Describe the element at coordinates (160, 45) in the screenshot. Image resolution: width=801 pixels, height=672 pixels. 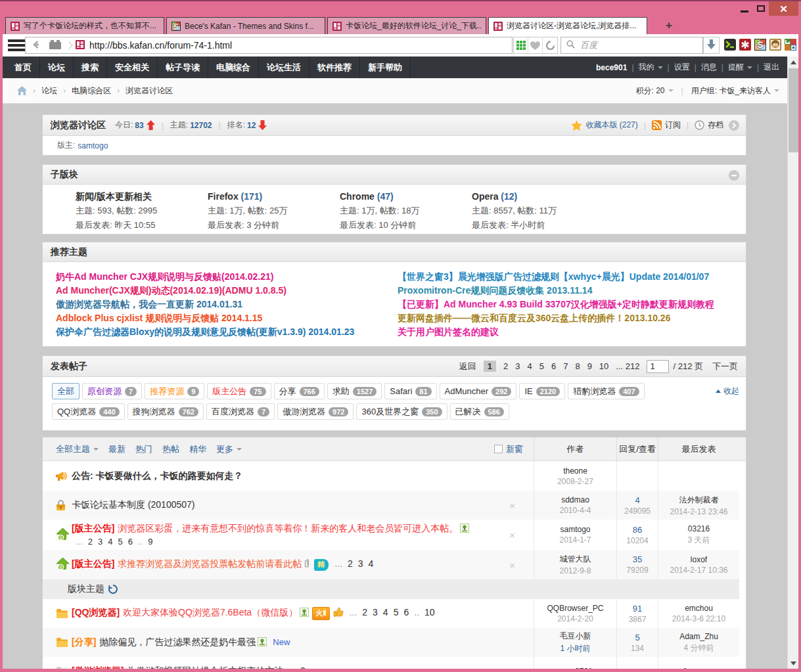
I see `url-text: http://bbs.kafan.cn/forum-74-1.html` at that location.